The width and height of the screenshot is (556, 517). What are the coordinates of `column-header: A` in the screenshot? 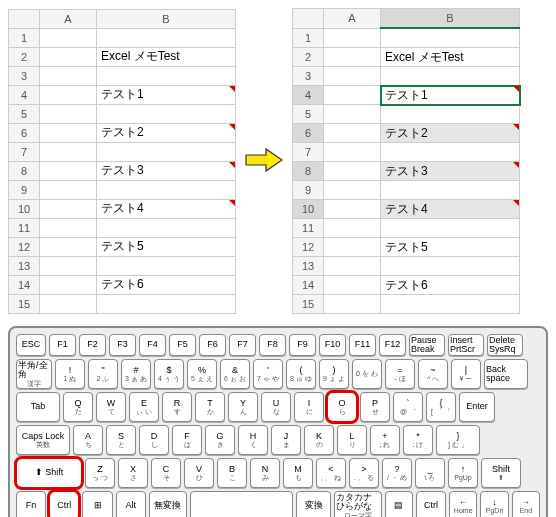 It's located at (68, 18).